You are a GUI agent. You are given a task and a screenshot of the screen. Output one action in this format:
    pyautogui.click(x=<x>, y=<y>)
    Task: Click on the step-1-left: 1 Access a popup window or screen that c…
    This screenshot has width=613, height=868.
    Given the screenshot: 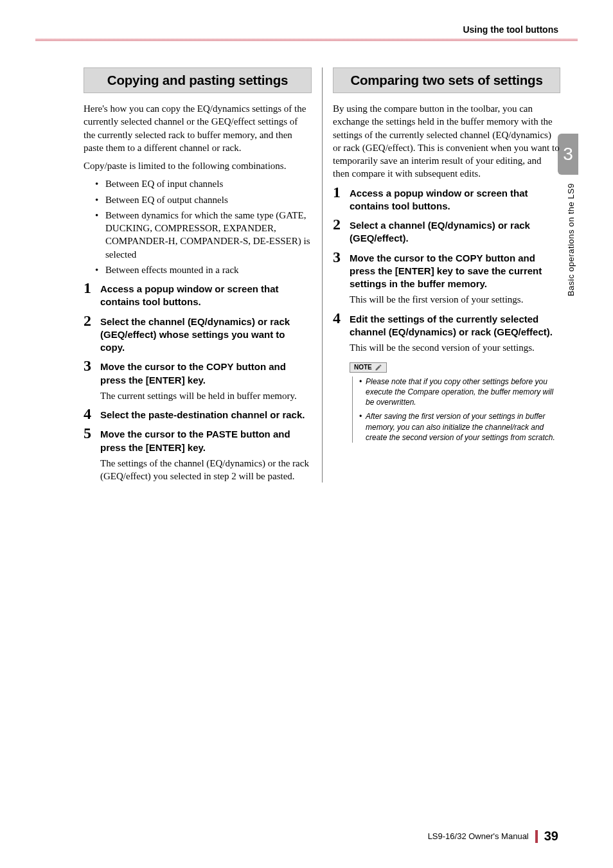 What is the action you would take?
    pyautogui.click(x=198, y=296)
    